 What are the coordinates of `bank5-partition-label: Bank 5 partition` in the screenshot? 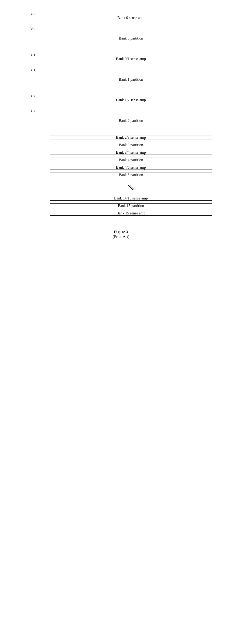 It's located at (131, 175).